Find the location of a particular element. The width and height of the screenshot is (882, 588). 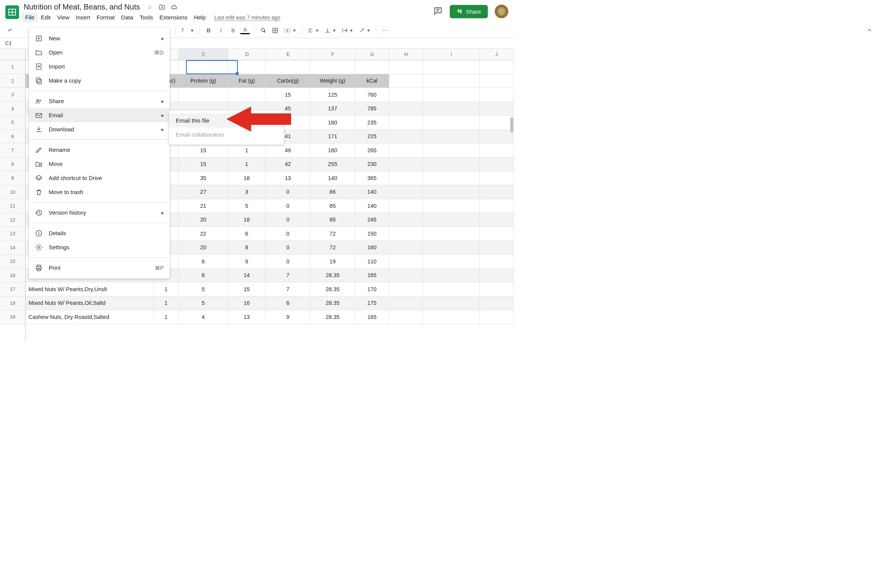

file-menu-open: Open⌘O is located at coordinates (99, 53).